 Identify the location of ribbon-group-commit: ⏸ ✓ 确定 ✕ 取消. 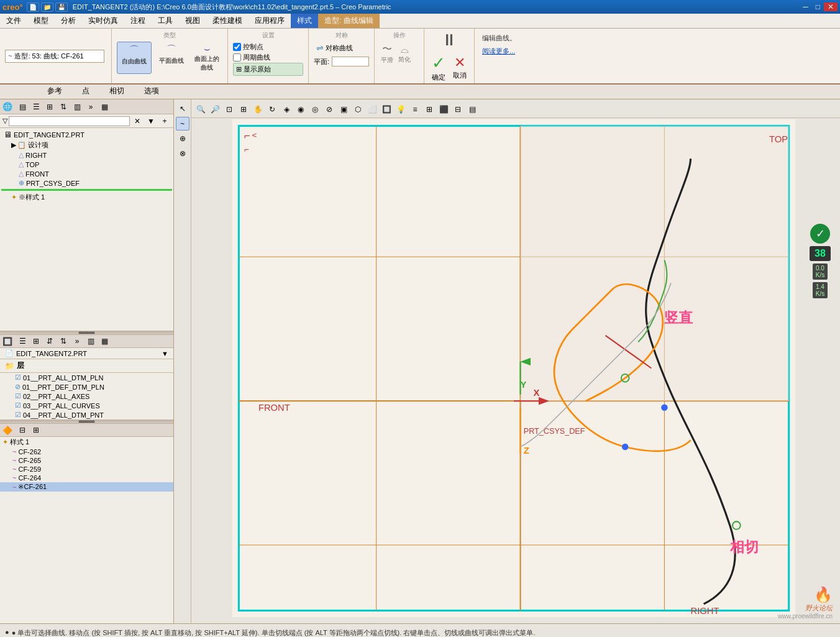
(450, 56).